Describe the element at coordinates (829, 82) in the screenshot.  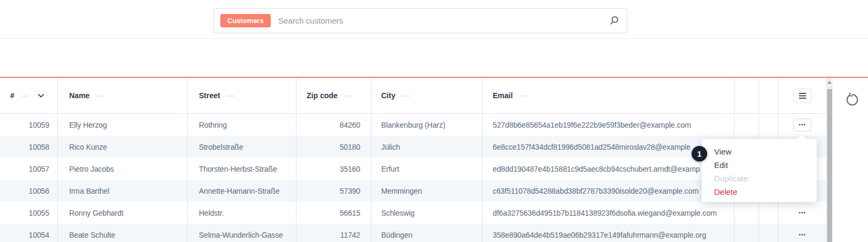
I see `scroll-up-arrow` at that location.